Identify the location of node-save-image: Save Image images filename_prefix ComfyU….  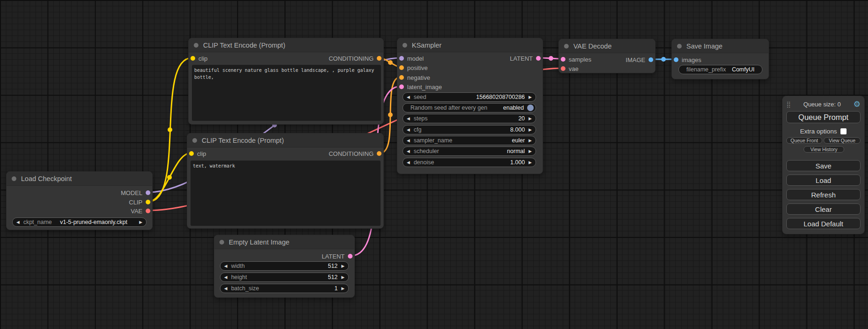
(720, 59).